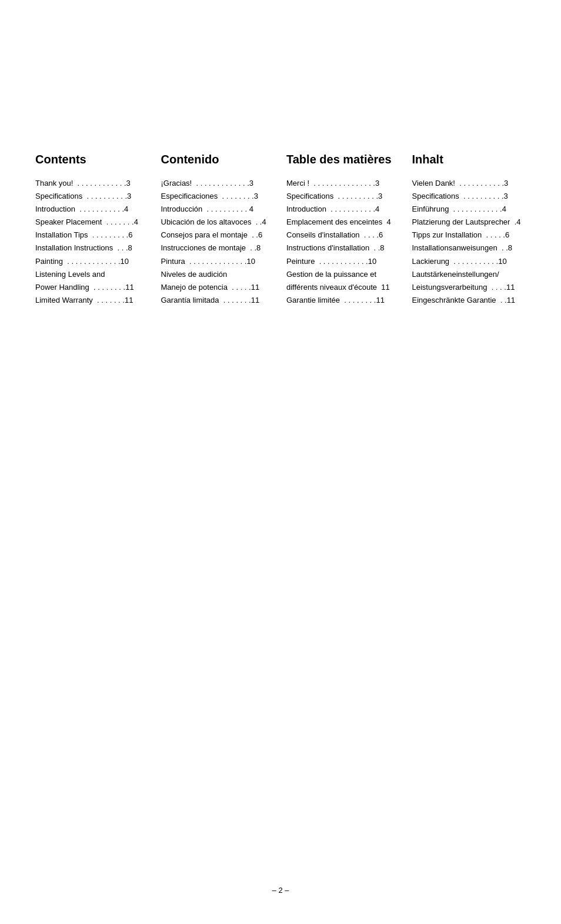 The height and width of the screenshot is (924, 561). What do you see at coordinates (218, 183) in the screenshot?
I see `toc-item-1-0: ¡Gracias! . . . . . . . . . . . . .3` at bounding box center [218, 183].